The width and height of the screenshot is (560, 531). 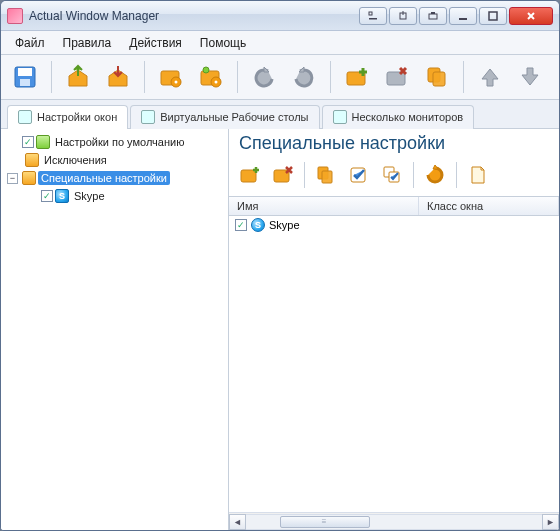 What do you see at coordinates (490, 77) in the screenshot?
I see `move-up-button` at bounding box center [490, 77].